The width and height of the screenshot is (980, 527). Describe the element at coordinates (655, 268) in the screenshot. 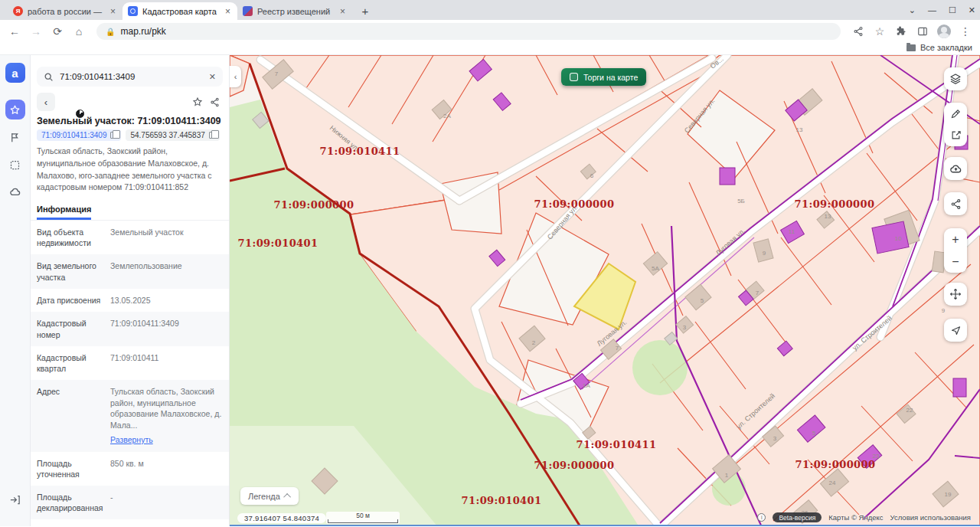

I see `svg-text: 5А` at that location.